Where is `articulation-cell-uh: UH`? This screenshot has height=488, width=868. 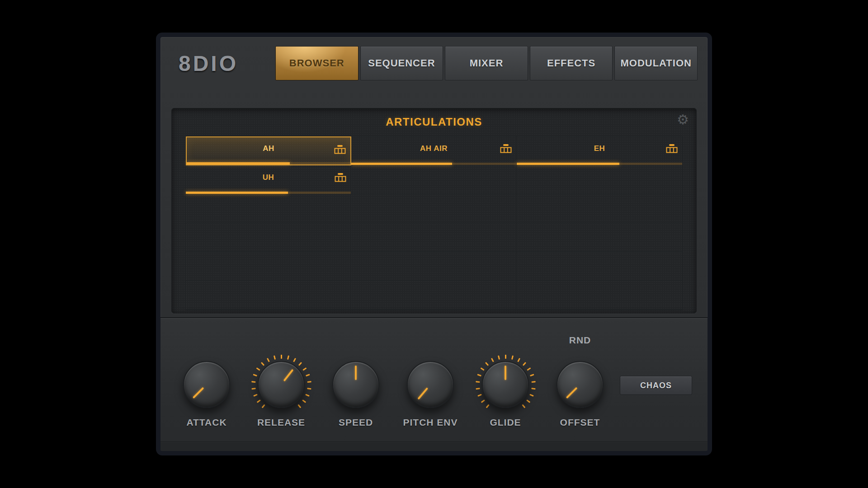 articulation-cell-uh: UH is located at coordinates (269, 180).